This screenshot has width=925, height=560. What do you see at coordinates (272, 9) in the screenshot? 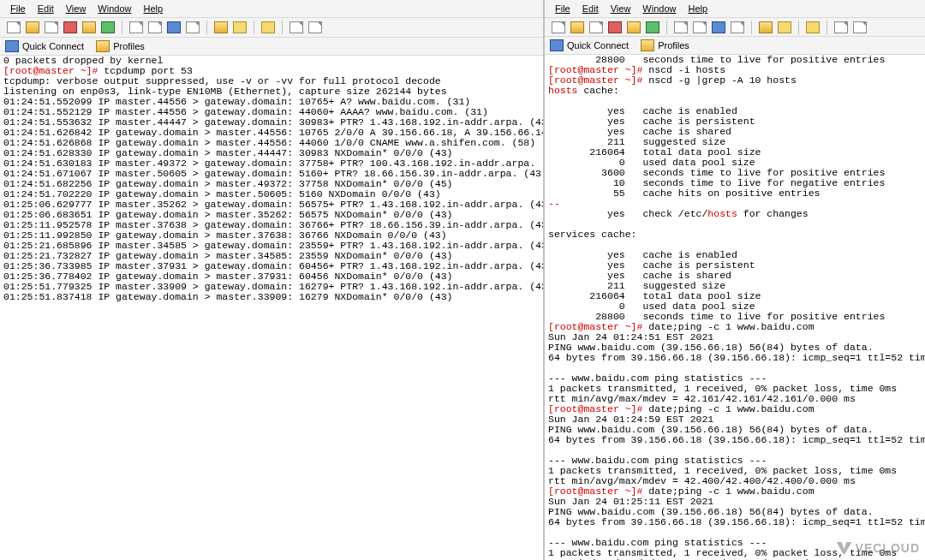
I see `menubar-left: File Edit View Window Help` at bounding box center [272, 9].